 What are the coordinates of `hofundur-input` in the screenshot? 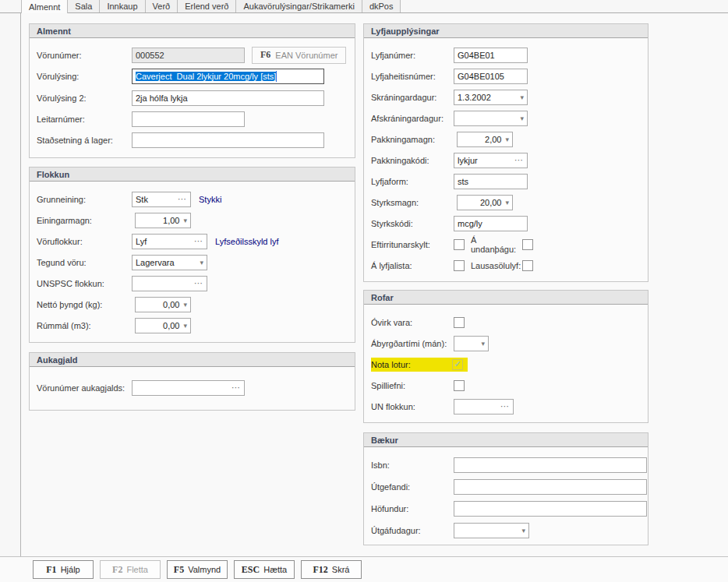 It's located at (550, 509).